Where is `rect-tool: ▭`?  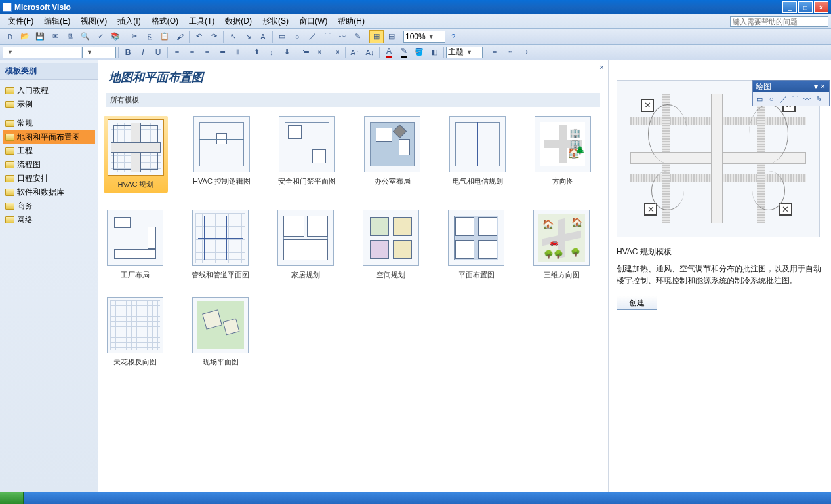 rect-tool: ▭ is located at coordinates (282, 37).